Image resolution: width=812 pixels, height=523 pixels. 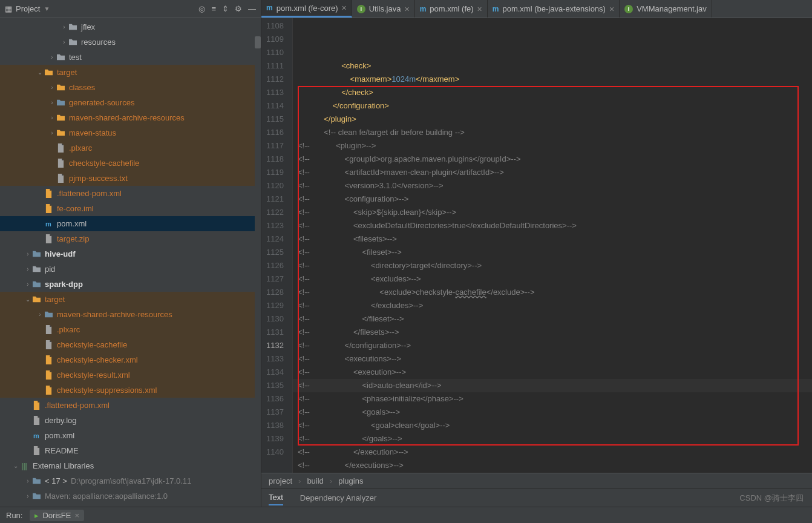 I want to click on editor-tab: mpom.xml (be-java-extensions)×, so click(x=554, y=8).